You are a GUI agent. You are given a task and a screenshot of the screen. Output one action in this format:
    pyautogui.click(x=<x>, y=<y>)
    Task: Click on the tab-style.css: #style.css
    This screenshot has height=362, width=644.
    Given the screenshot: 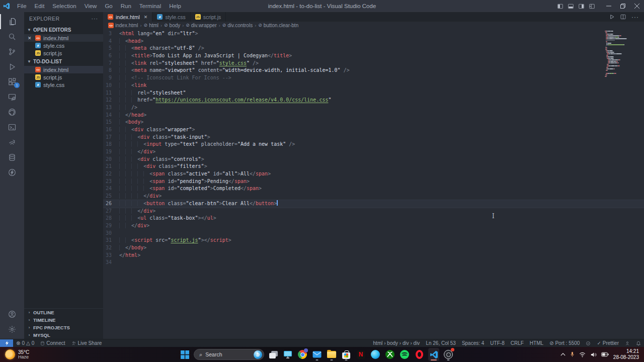 What is the action you would take?
    pyautogui.click(x=171, y=17)
    